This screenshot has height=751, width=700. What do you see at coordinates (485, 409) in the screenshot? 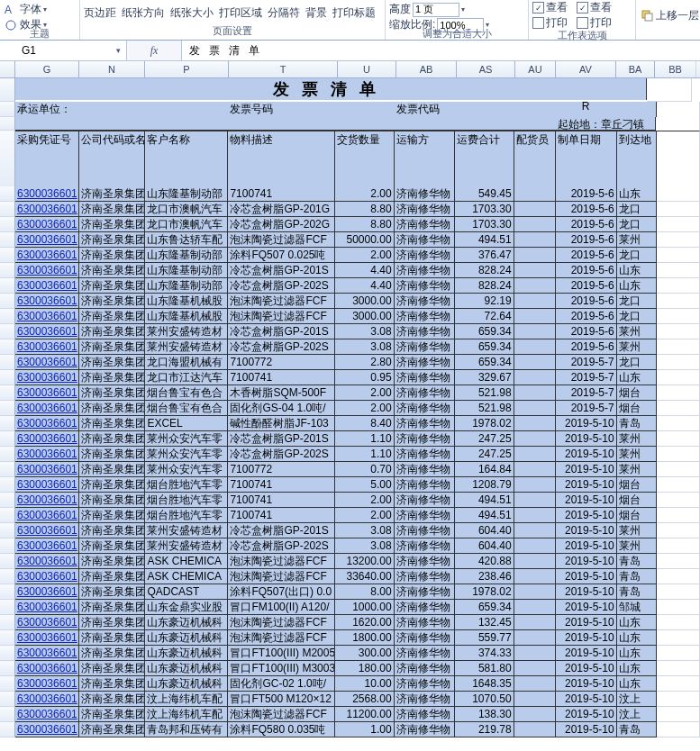
I see `cell: 521.98` at bounding box center [485, 409].